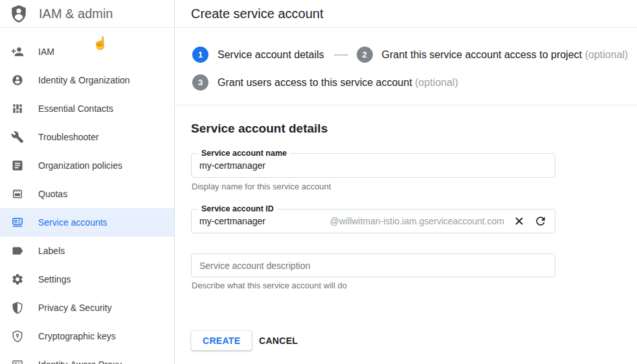 The height and width of the screenshot is (364, 637). I want to click on sidebar-title: IAM & admin, so click(76, 14).